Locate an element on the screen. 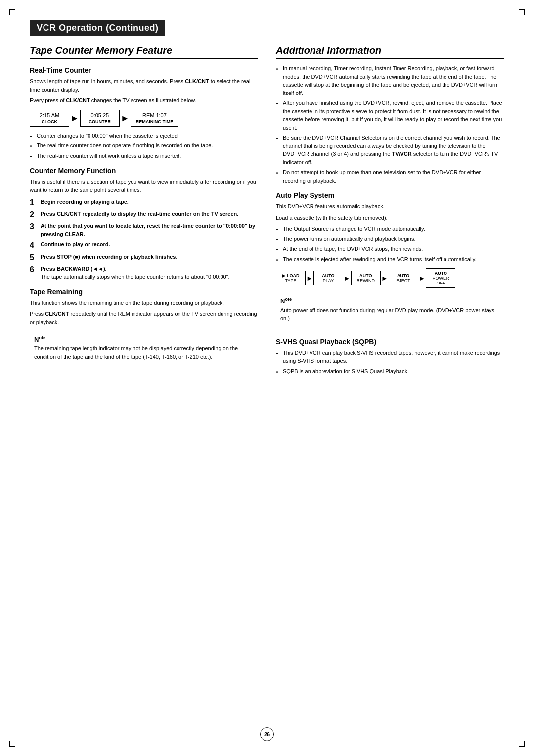 The height and width of the screenshot is (756, 534). auto-play-para2: Load a cassette (with the safety tab rem… is located at coordinates (390, 218).